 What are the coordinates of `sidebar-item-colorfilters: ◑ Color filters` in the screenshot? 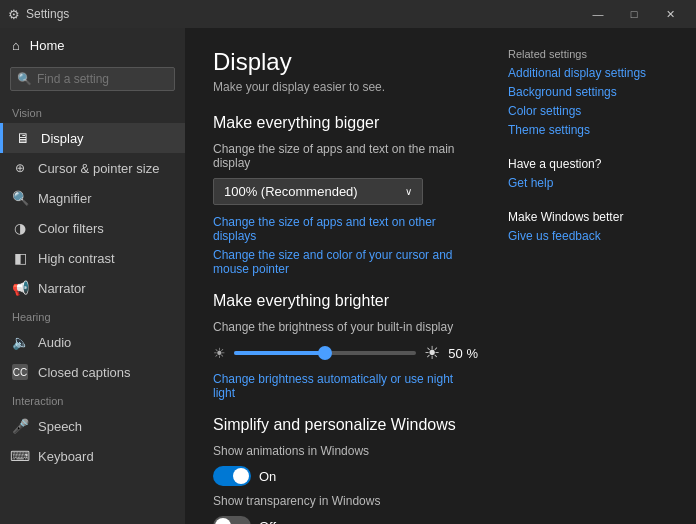 It's located at (92, 228).